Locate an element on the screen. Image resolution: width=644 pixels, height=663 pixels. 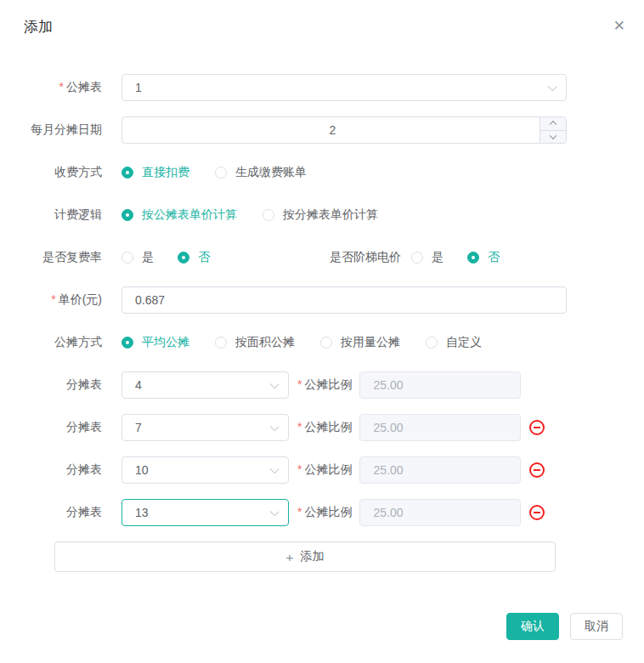
dialog-title: 添加 is located at coordinates (38, 27).